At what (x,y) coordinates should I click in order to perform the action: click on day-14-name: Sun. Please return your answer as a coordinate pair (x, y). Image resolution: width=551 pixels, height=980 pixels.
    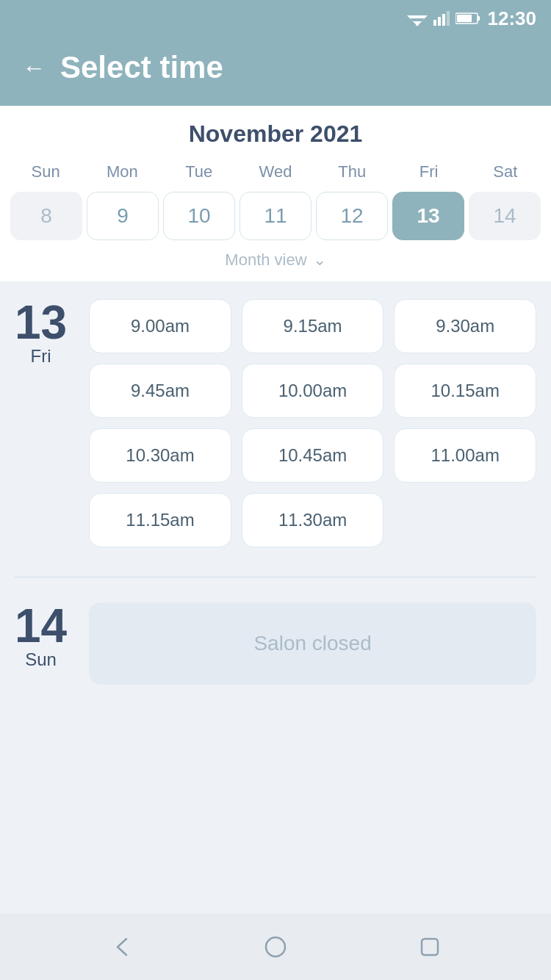
    Looking at the image, I should click on (41, 660).